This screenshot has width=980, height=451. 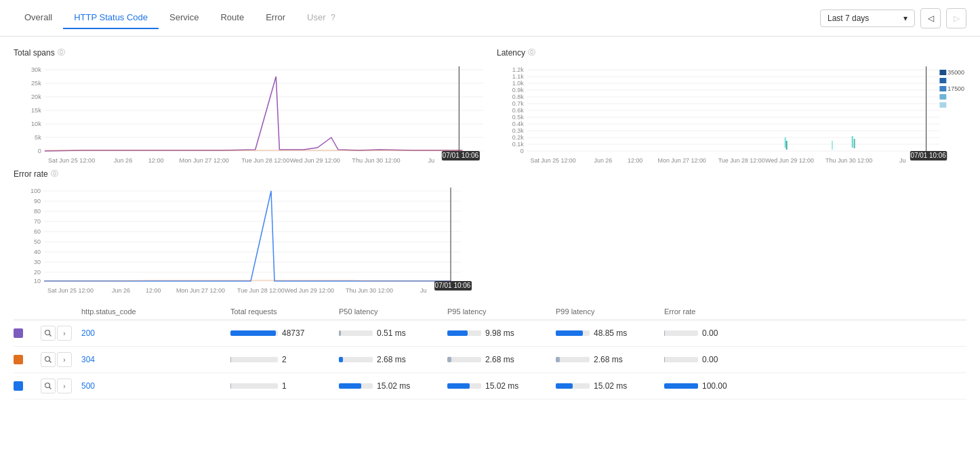 What do you see at coordinates (490, 18) in the screenshot?
I see `page-header: Overall HTTP Status Code Service Route E…` at bounding box center [490, 18].